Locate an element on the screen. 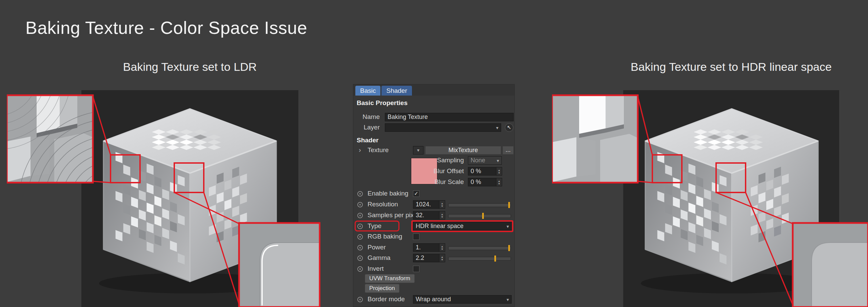 The width and height of the screenshot is (868, 307). resolution-input: 1024. is located at coordinates (426, 205).